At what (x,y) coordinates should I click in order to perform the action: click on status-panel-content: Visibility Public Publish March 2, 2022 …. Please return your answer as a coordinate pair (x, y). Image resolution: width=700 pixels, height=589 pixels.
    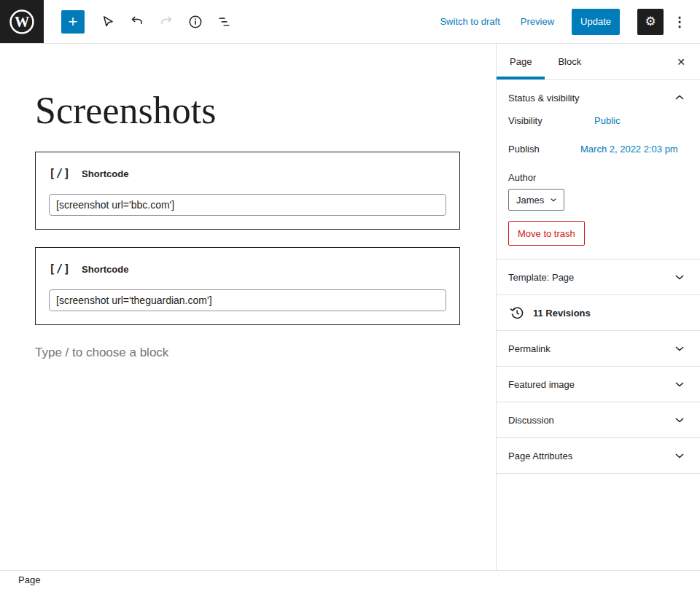
    Looking at the image, I should click on (598, 187).